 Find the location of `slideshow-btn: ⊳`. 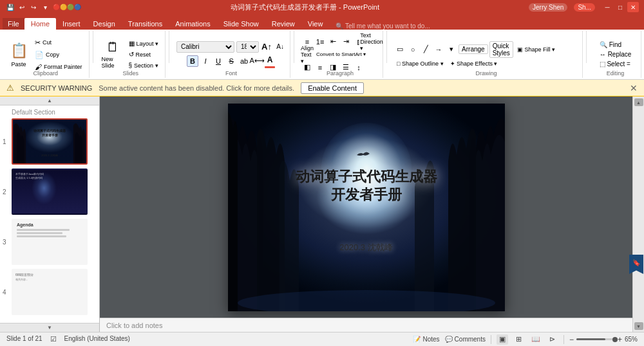

slideshow-btn: ⊳ is located at coordinates (553, 340).